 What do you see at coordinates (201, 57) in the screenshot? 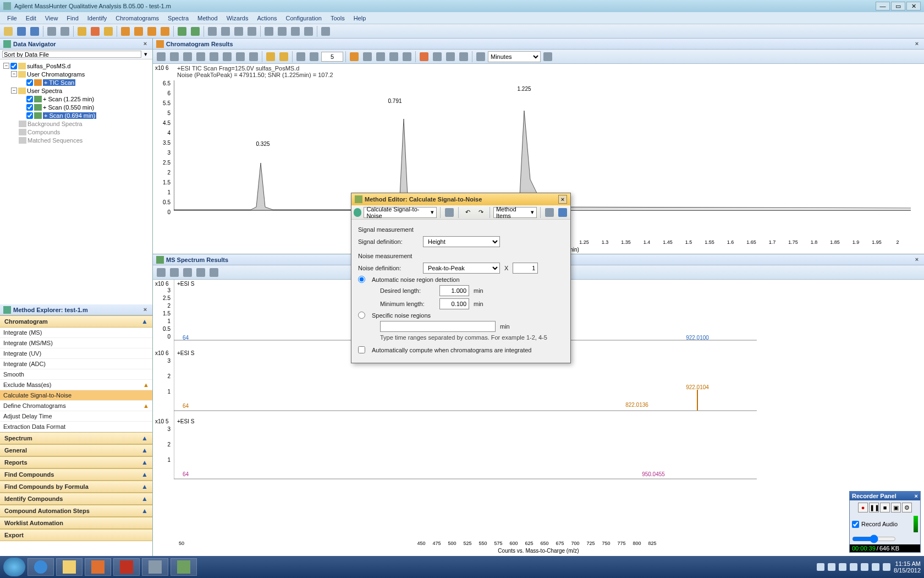
I see `ct-varrows-icon` at bounding box center [201, 57].